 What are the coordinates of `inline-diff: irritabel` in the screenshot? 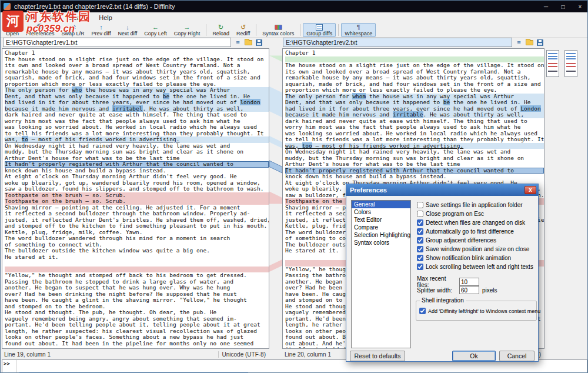 It's located at (127, 108).